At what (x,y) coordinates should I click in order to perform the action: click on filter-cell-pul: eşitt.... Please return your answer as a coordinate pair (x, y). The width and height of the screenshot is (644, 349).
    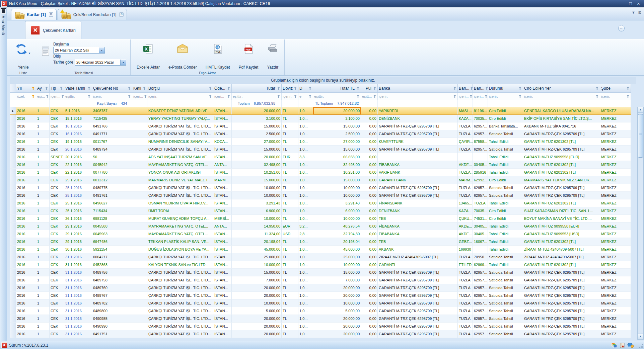
    Looking at the image, I should click on (369, 96).